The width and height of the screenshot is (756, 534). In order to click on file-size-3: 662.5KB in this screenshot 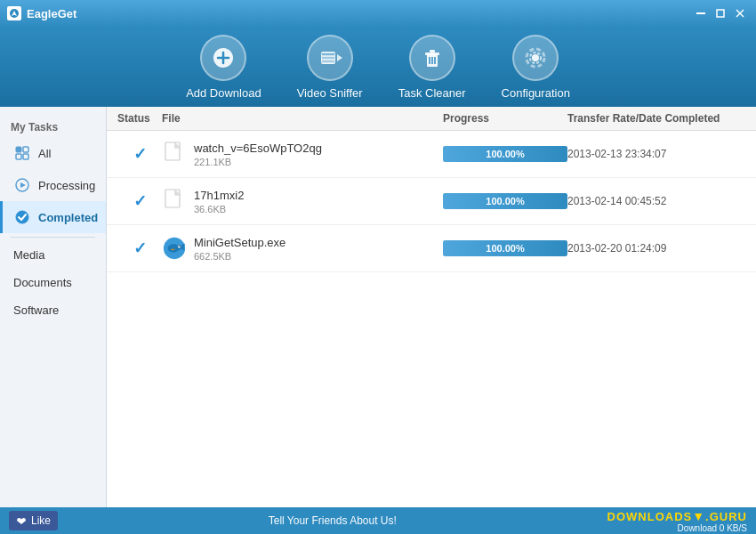, I will do `click(240, 256)`.